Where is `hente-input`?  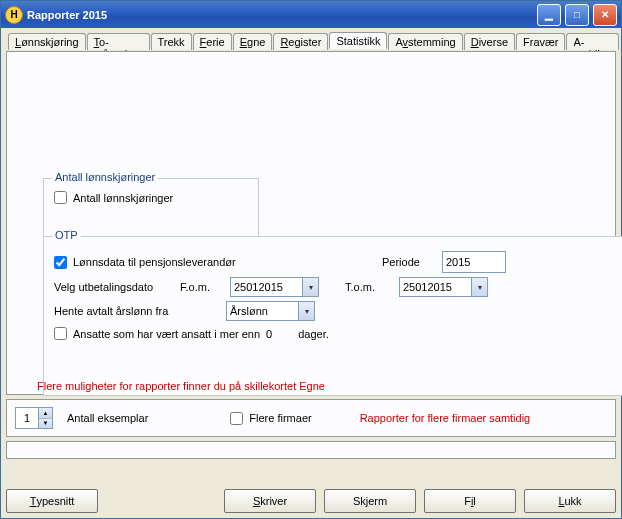 hente-input is located at coordinates (262, 311).